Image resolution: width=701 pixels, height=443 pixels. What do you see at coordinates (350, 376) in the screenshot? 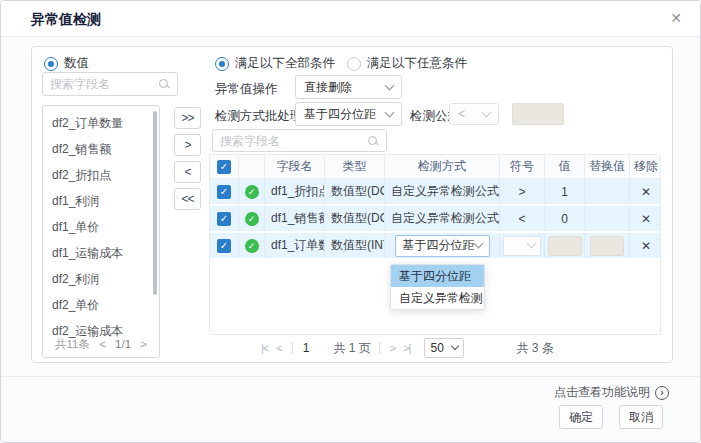
I see `footer-divider` at bounding box center [350, 376].